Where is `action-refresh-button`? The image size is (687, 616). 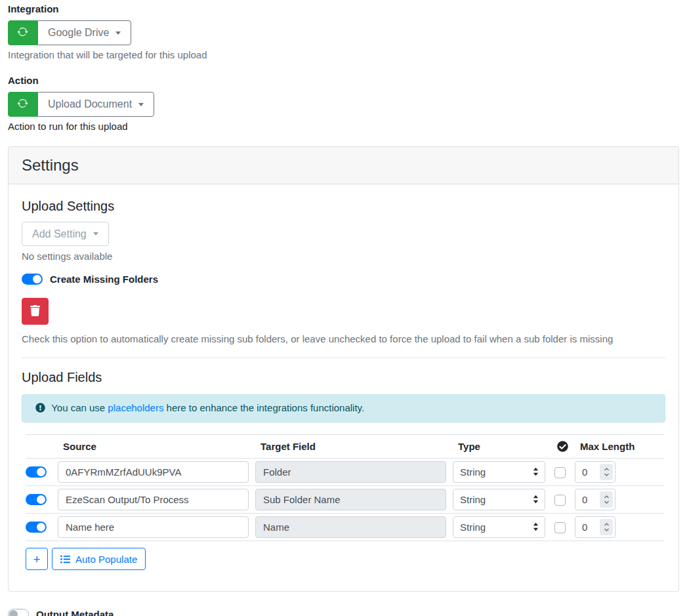
action-refresh-button is located at coordinates (22, 104).